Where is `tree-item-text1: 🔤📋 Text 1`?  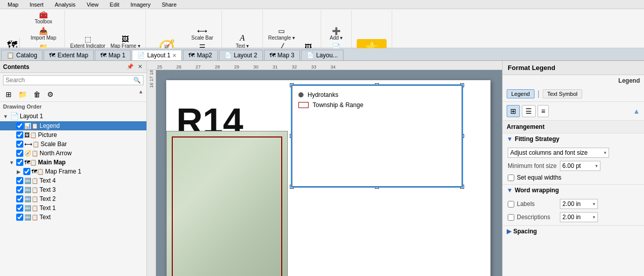 tree-item-text1: 🔤📋 Text 1 is located at coordinates (73, 208).